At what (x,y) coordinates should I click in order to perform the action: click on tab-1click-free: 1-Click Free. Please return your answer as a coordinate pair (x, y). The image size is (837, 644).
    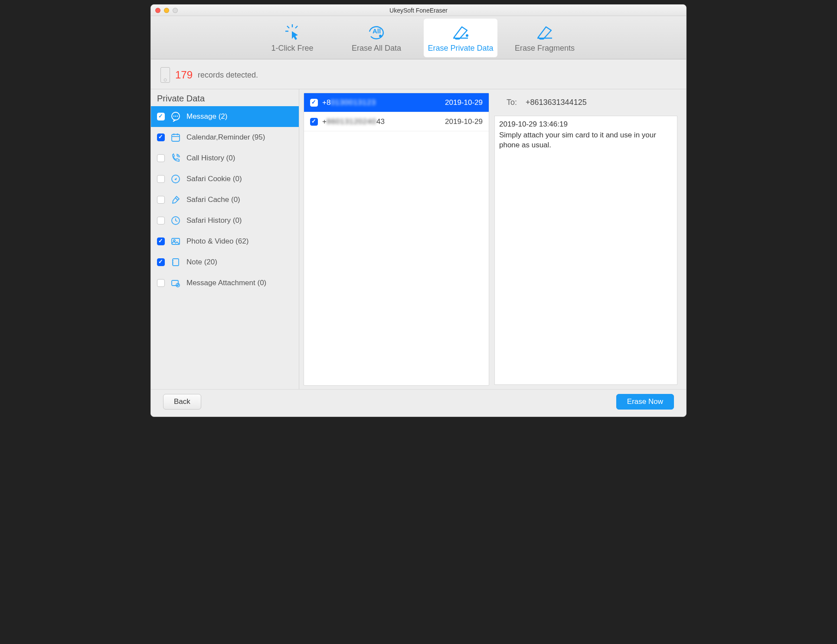
    Looking at the image, I should click on (292, 38).